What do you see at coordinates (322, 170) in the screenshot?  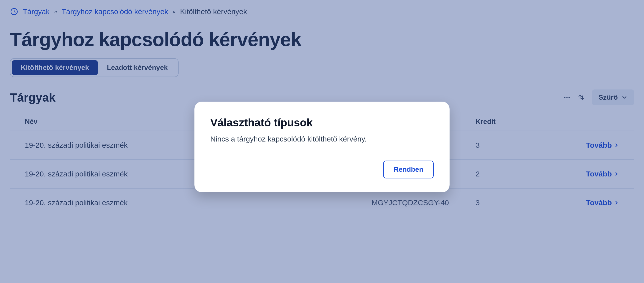 I see `modal-footer: Rendben` at bounding box center [322, 170].